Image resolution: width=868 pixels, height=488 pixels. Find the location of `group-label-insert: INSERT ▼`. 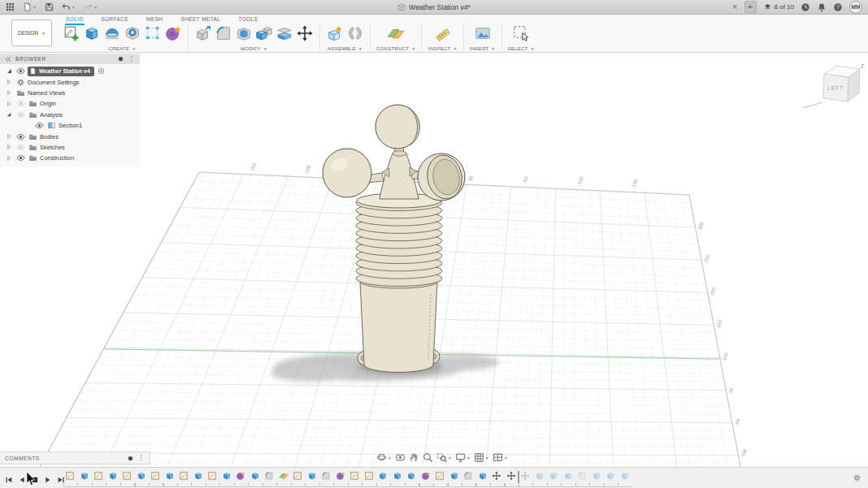

group-label-insert: INSERT ▼ is located at coordinates (483, 49).